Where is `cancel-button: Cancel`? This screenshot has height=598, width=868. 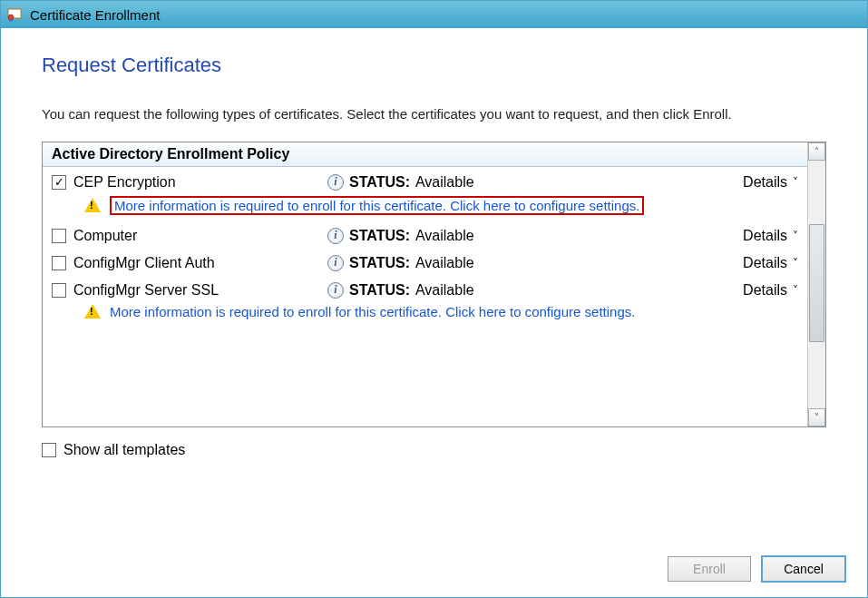 cancel-button: Cancel is located at coordinates (804, 569).